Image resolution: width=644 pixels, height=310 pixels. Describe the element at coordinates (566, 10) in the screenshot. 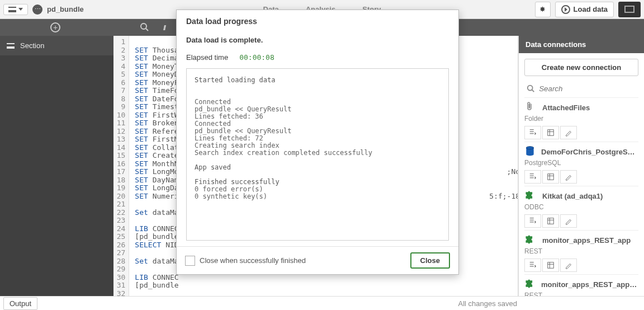

I see `play-icon` at that location.